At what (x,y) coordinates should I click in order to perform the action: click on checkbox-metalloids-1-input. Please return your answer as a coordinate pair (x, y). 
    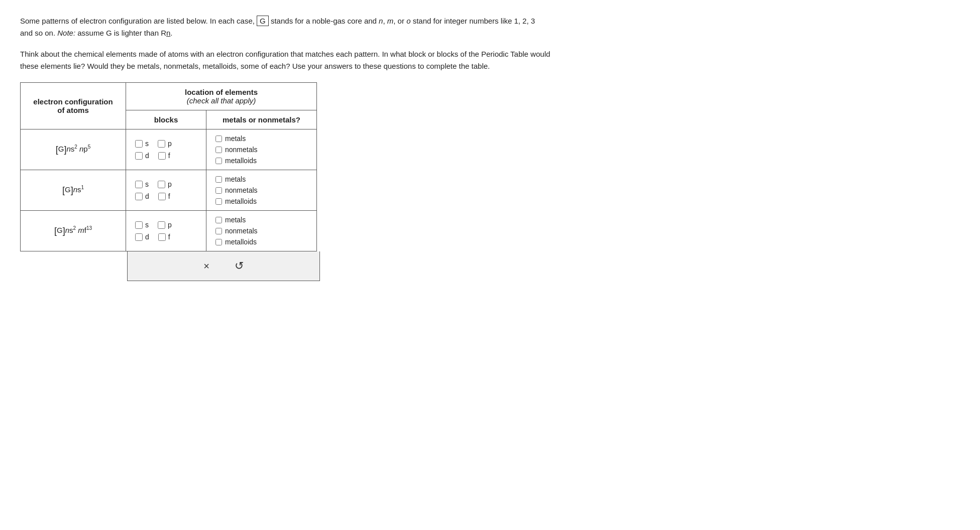
    Looking at the image, I should click on (219, 161).